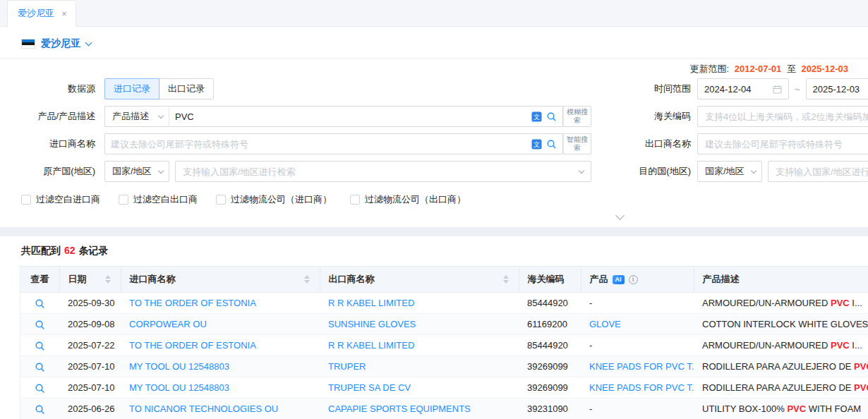  What do you see at coordinates (319, 144) in the screenshot?
I see `importer-name-input` at bounding box center [319, 144].